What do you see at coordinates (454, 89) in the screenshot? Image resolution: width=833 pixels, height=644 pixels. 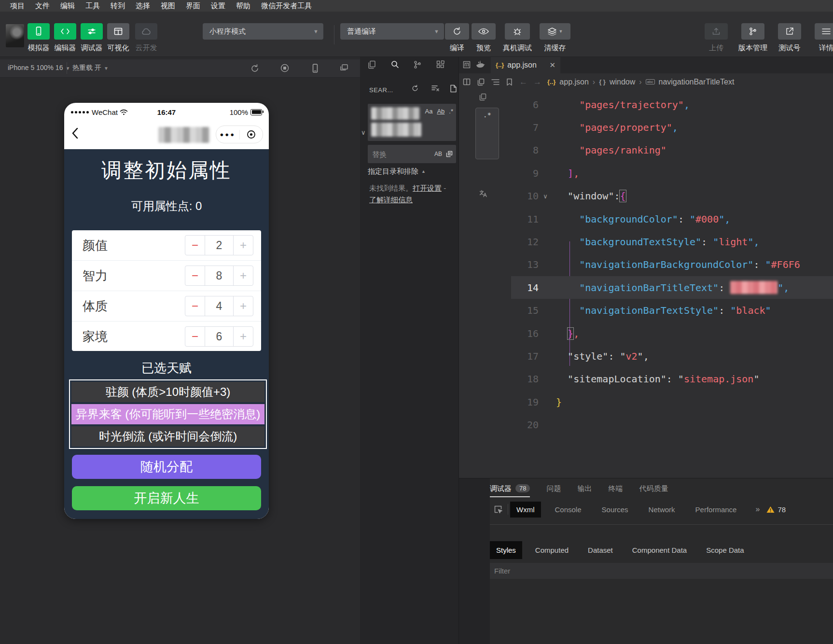 I see `open-in-editor-icon` at bounding box center [454, 89].